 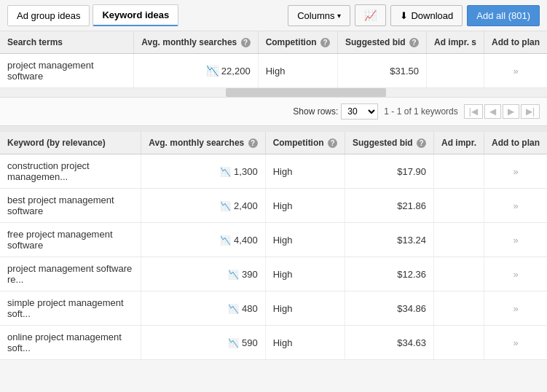 What do you see at coordinates (71, 240) in the screenshot?
I see `kw-term-cell: free project management software` at bounding box center [71, 240].